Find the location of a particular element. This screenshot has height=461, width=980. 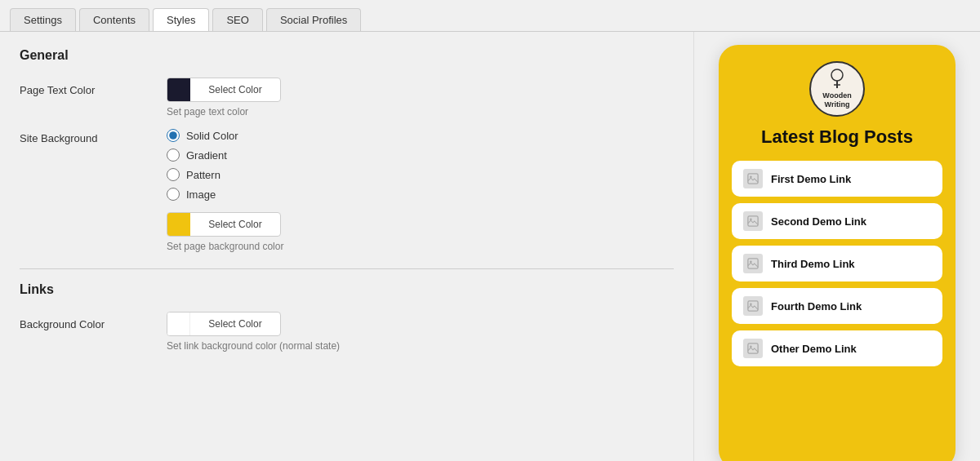

page-text-color-button: Select Color is located at coordinates (224, 90).